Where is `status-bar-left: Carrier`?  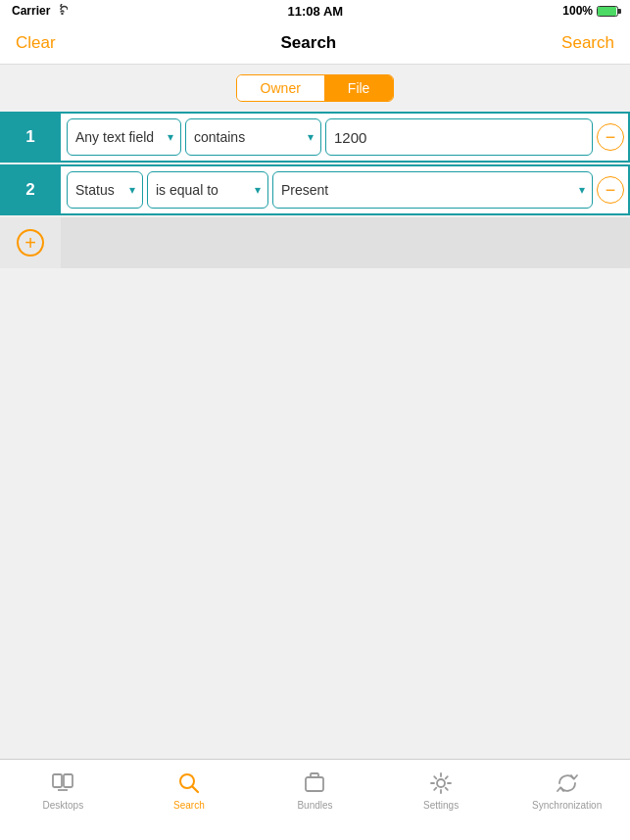
status-bar-left: Carrier is located at coordinates (39, 11).